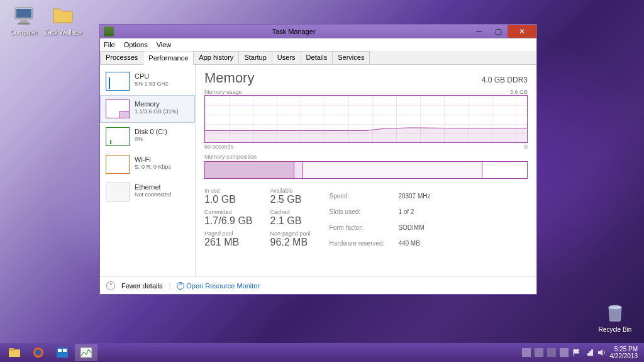 This screenshot has width=644, height=362. What do you see at coordinates (291, 191) in the screenshot?
I see `available-label: Available` at bounding box center [291, 191].